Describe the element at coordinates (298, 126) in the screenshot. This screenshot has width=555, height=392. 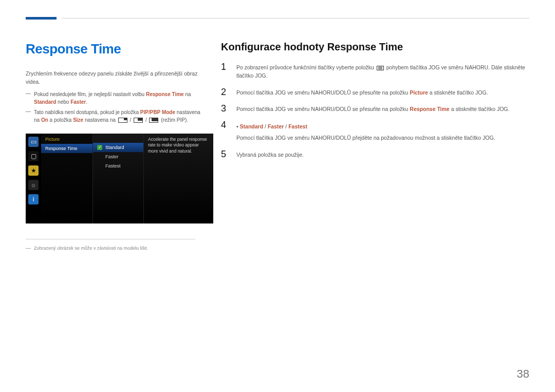
I see `highlight-fastest: Fastest` at that location.